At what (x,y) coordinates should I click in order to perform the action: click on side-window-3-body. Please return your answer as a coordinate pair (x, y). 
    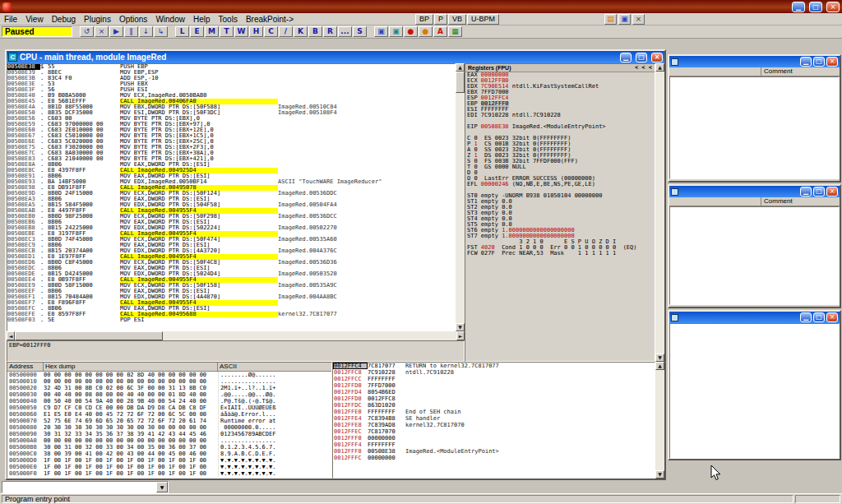
    Looking at the image, I should click on (755, 391).